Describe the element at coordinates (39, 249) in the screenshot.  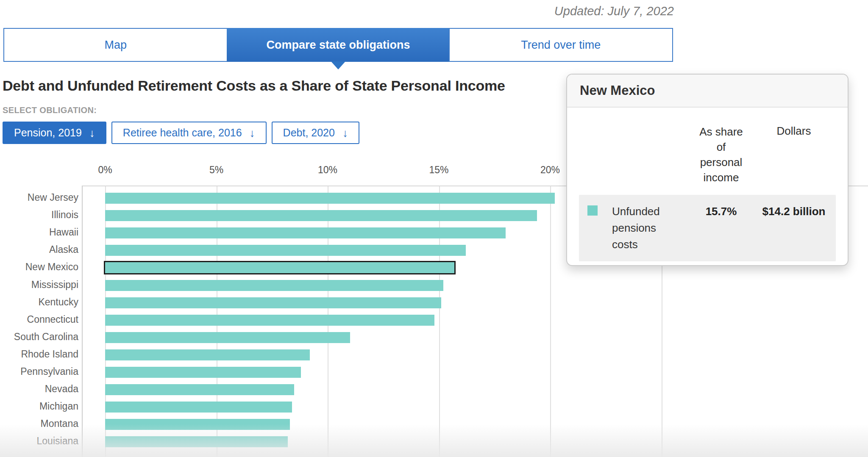
I see `category-label-alaska: Alaska` at that location.